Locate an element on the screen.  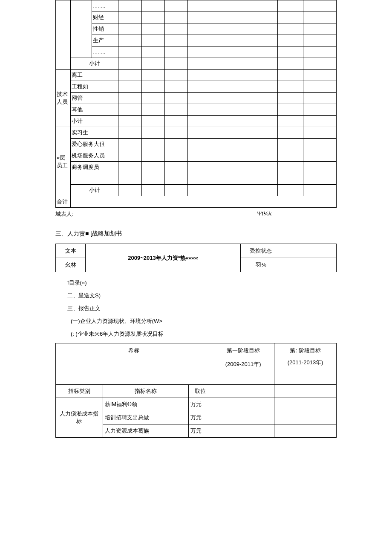
cell: 离工 is located at coordinates (95, 75).